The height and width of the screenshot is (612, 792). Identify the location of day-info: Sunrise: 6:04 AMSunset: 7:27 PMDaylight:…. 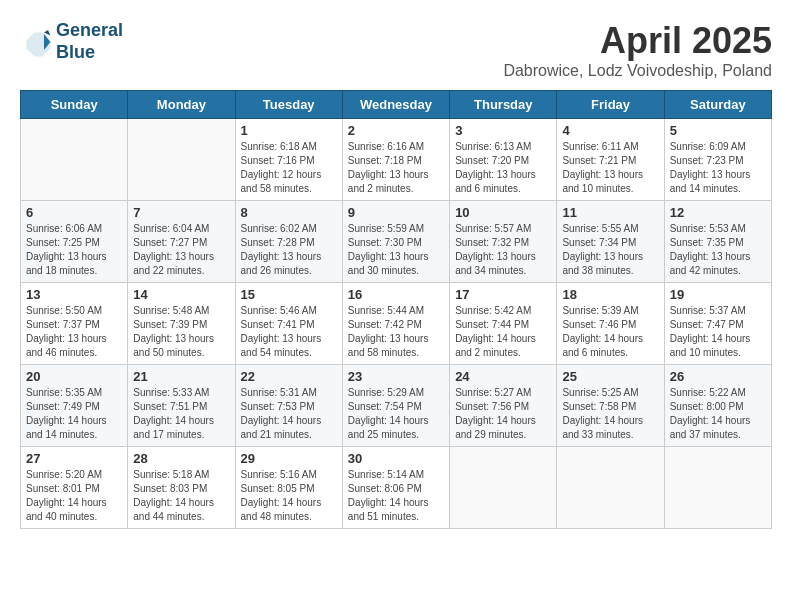
(181, 250).